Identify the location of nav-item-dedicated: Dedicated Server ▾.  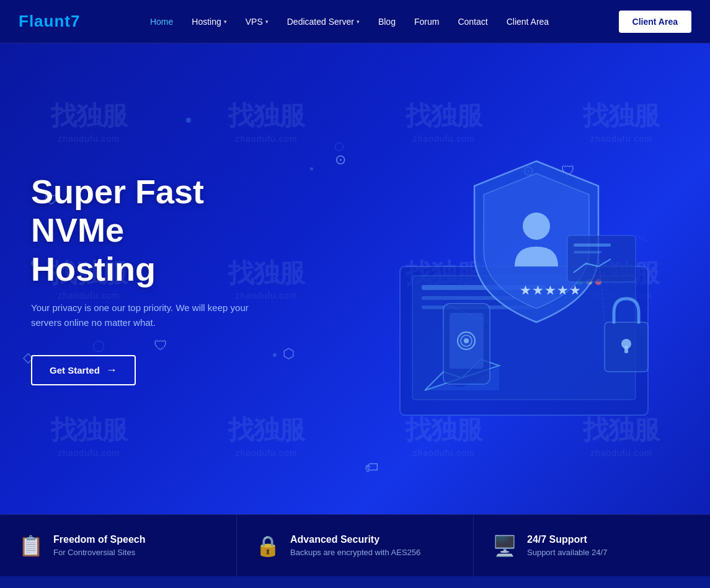
(324, 22).